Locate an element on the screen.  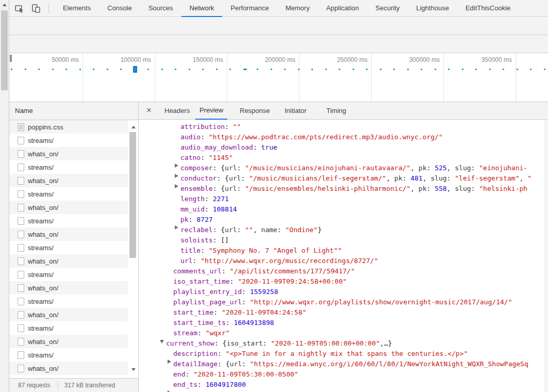
tab-editthiscookie: EditThisCookie is located at coordinates (488, 8).